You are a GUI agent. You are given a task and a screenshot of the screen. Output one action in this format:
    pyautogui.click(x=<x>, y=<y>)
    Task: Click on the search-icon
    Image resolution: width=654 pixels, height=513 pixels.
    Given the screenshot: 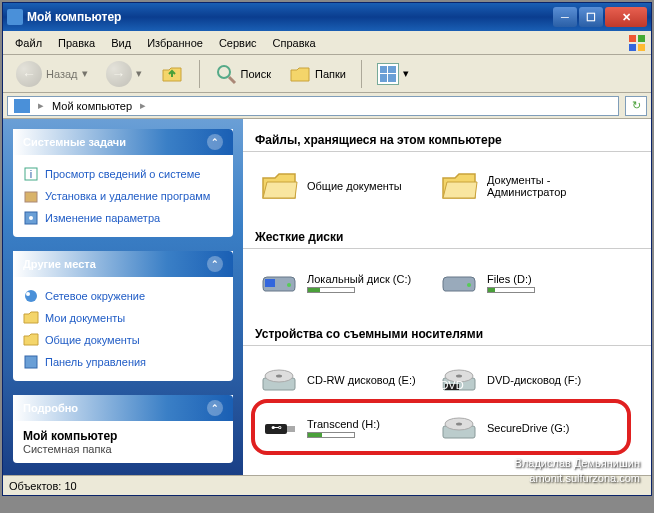 What is the action you would take?
    pyautogui.click(x=226, y=74)
    